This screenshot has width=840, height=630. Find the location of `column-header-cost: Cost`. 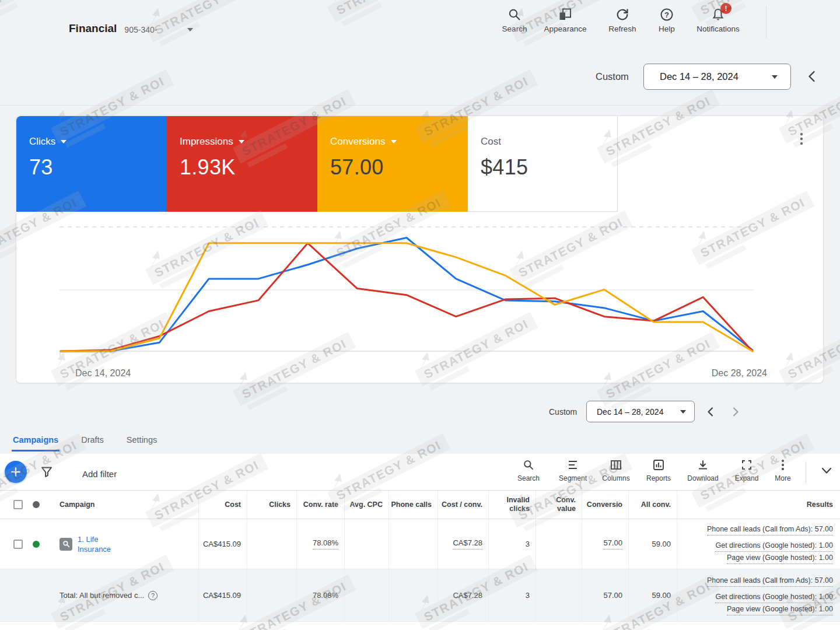

column-header-cost: Cost is located at coordinates (223, 505).